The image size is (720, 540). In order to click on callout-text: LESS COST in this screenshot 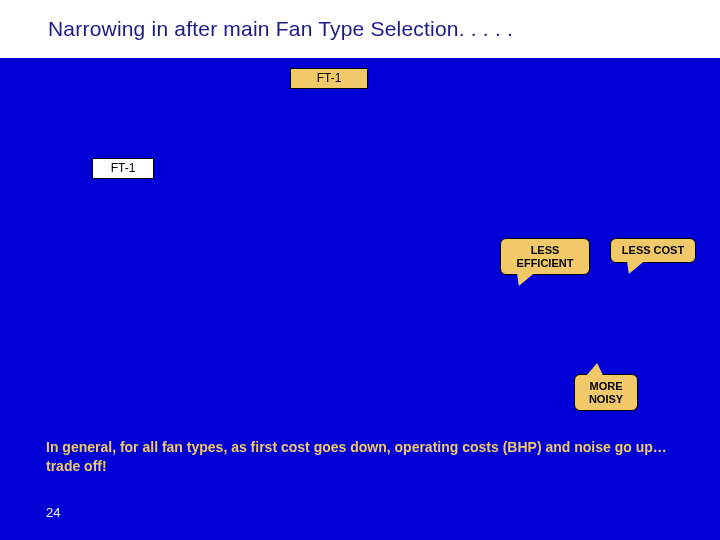, I will do `click(653, 250)`.